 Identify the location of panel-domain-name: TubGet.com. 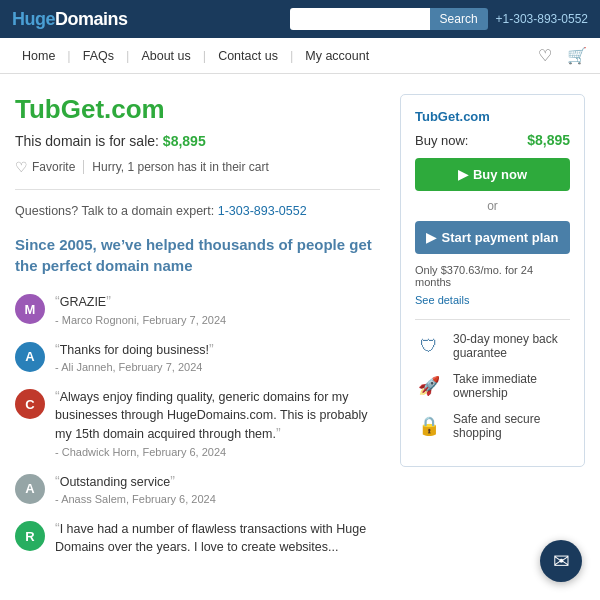
(492, 116).